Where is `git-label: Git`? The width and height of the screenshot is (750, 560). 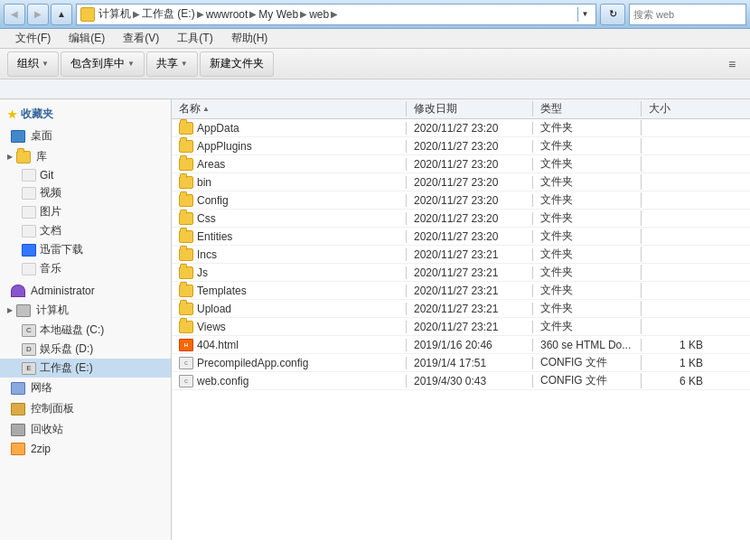 git-label: Git is located at coordinates (47, 175).